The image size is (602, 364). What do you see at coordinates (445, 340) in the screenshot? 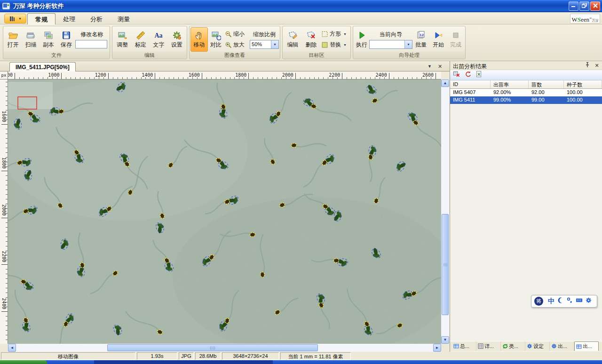
I see `scroll-down-icon: ▼` at bounding box center [445, 340].